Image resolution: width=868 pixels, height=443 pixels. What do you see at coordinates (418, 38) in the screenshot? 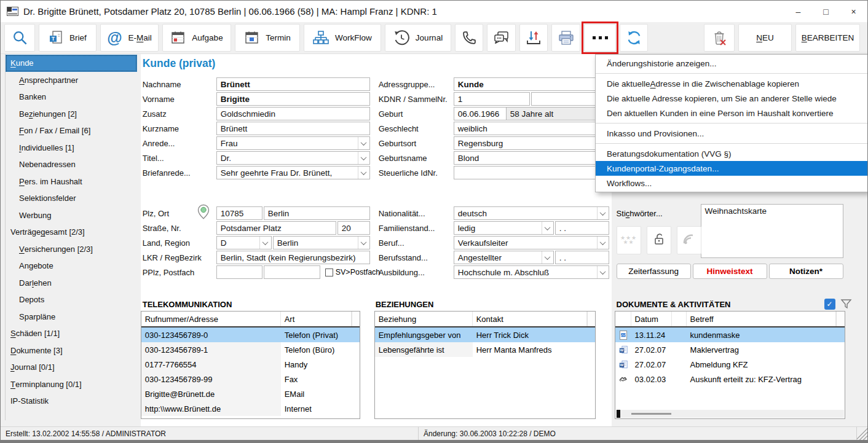
I see `journal-button: Journal` at bounding box center [418, 38].